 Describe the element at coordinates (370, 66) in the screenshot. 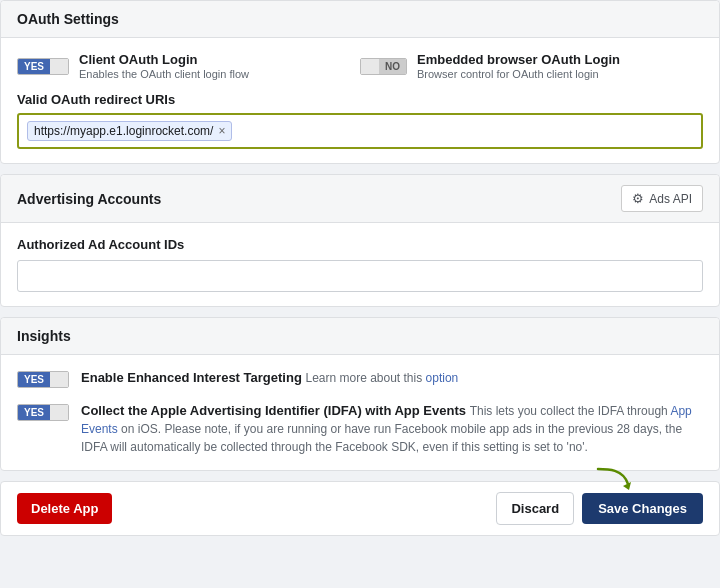

I see `embedded-oauth-spacer` at that location.